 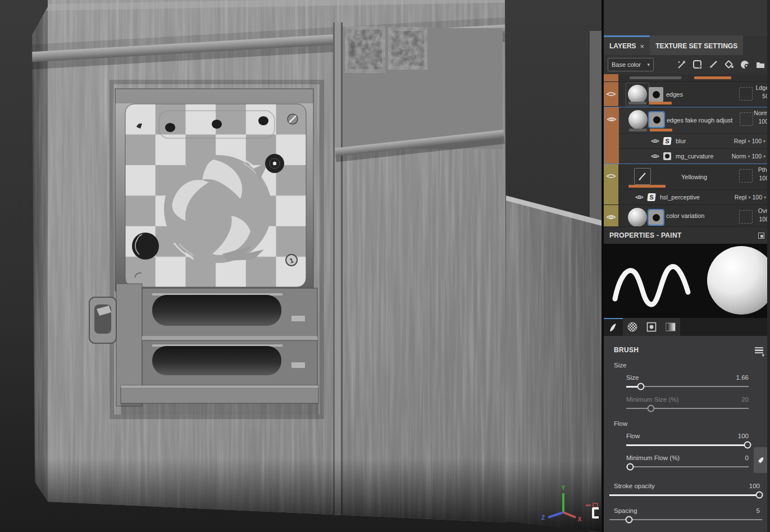 I want to click on spacing-slider, so click(x=686, y=519).